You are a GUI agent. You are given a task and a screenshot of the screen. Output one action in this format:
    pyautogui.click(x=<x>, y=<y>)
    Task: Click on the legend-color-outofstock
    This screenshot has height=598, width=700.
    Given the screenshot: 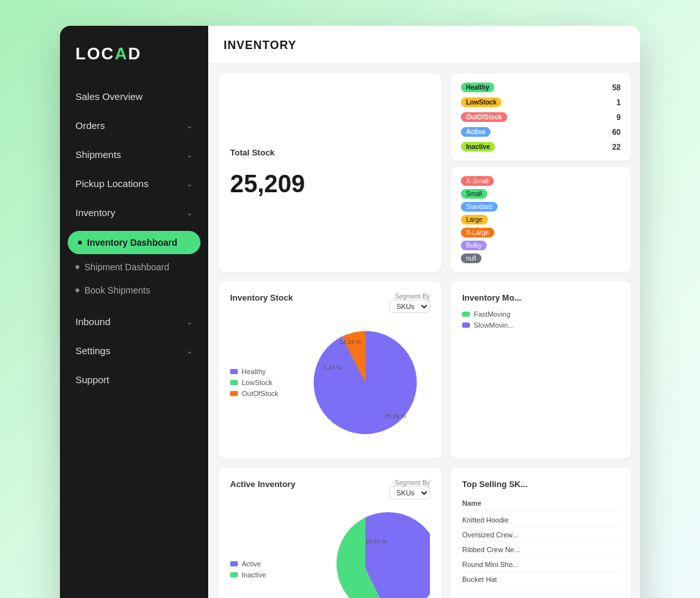 What is the action you would take?
    pyautogui.click(x=234, y=394)
    